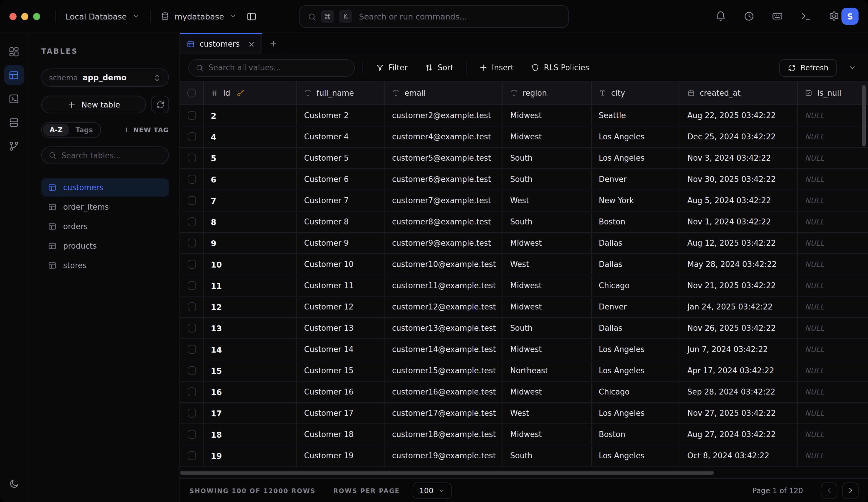 This screenshot has width=868, height=502. Describe the element at coordinates (560, 68) in the screenshot. I see `rls-policies-button: RLS Policies` at that location.